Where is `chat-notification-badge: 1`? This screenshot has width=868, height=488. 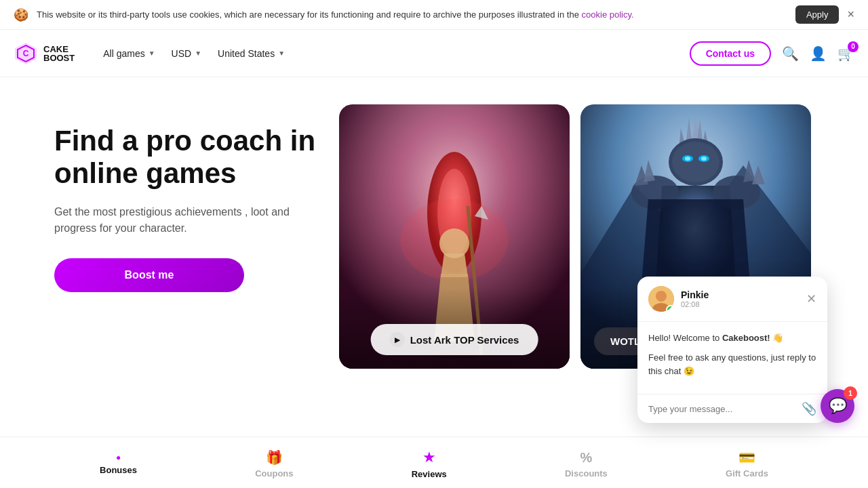
chat-notification-badge: 1 is located at coordinates (850, 393).